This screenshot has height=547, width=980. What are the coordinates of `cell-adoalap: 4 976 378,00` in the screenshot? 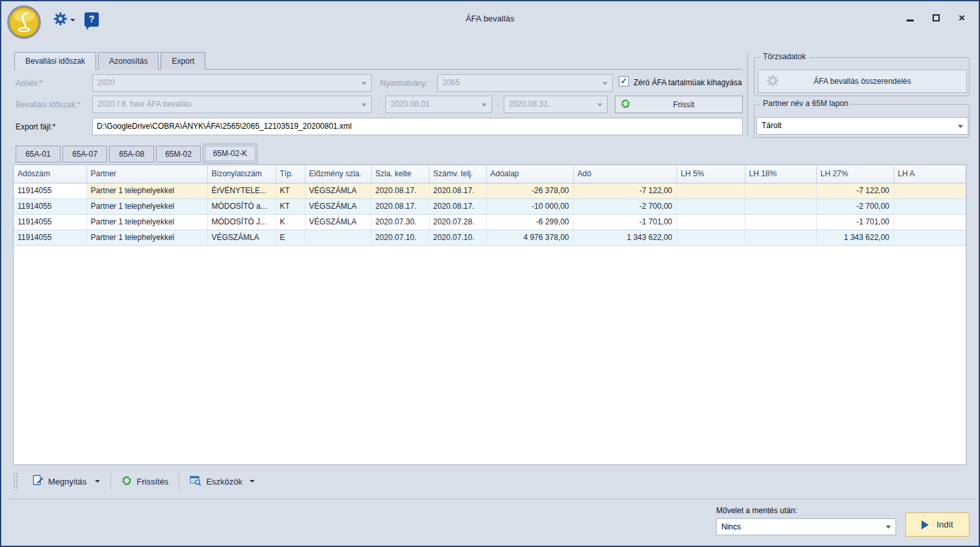 It's located at (530, 237).